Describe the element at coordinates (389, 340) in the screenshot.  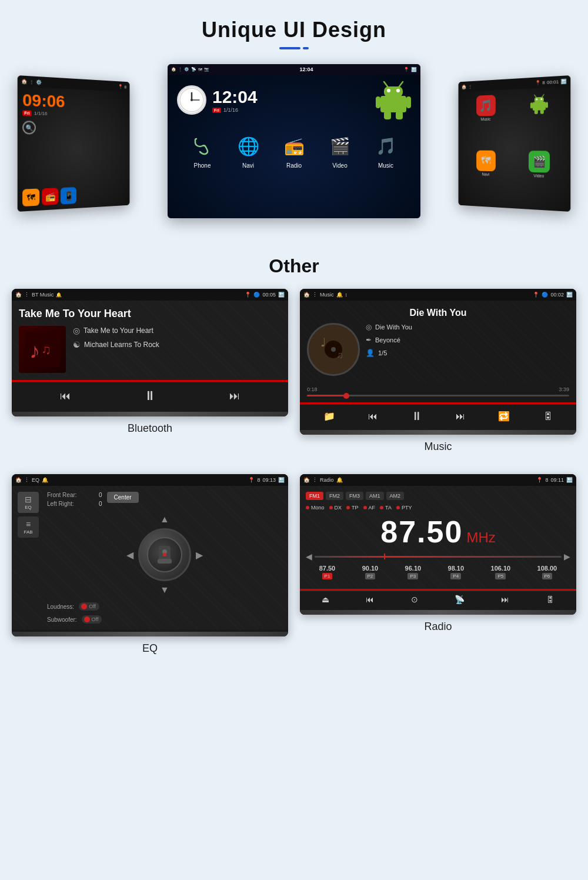
I see `music-artist-row: ✒ Beyoncé` at that location.